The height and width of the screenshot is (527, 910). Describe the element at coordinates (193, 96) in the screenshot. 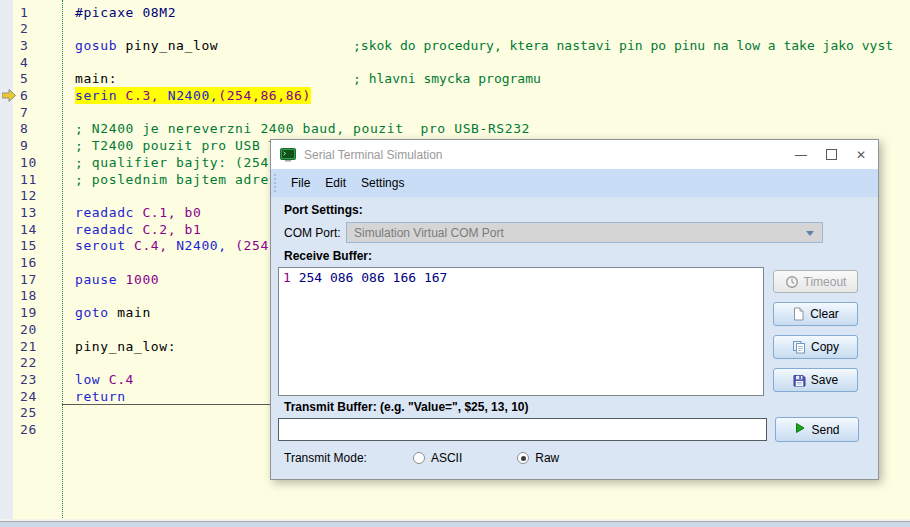

I see `code-line-6: serin C.3, N2400,(254,86,86)` at that location.